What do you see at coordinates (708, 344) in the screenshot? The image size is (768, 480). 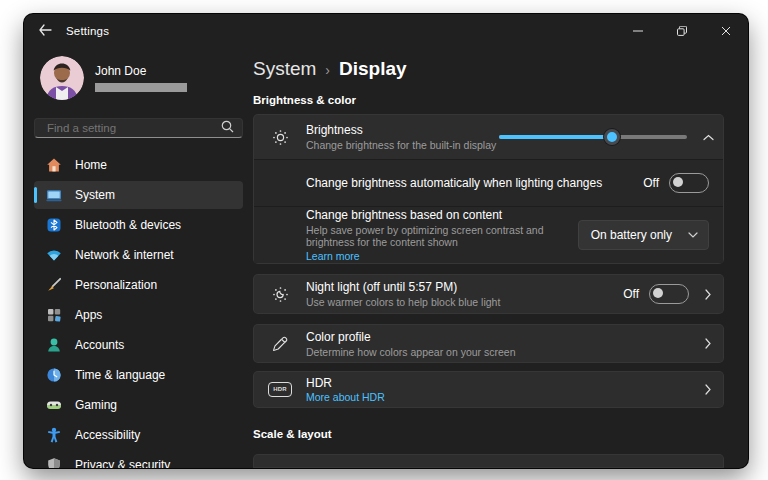 I see `color-profile-open` at bounding box center [708, 344].